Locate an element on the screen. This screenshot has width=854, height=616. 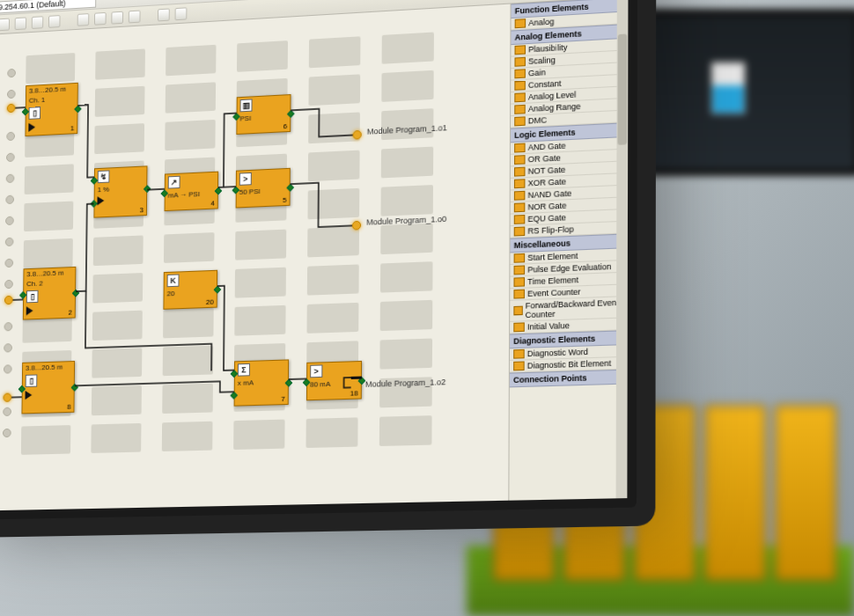
io-dot-out1 is located at coordinates (357, 136).